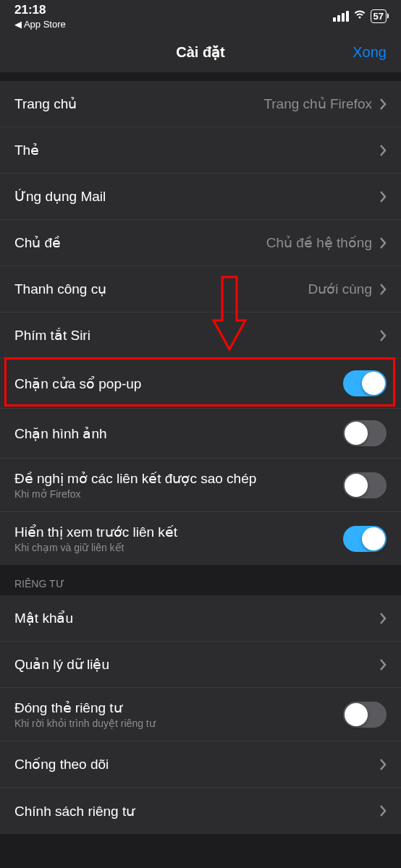 Image resolution: width=401 pixels, height=868 pixels. Describe the element at coordinates (379, 16) in the screenshot. I see `battery-percentage: 57` at that location.